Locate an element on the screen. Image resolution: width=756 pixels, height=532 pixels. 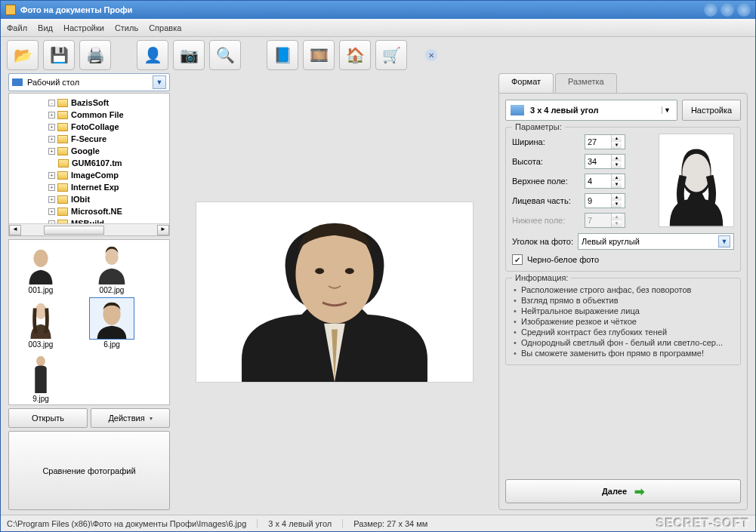
location-label: Рабочий стол is located at coordinates (90, 82).